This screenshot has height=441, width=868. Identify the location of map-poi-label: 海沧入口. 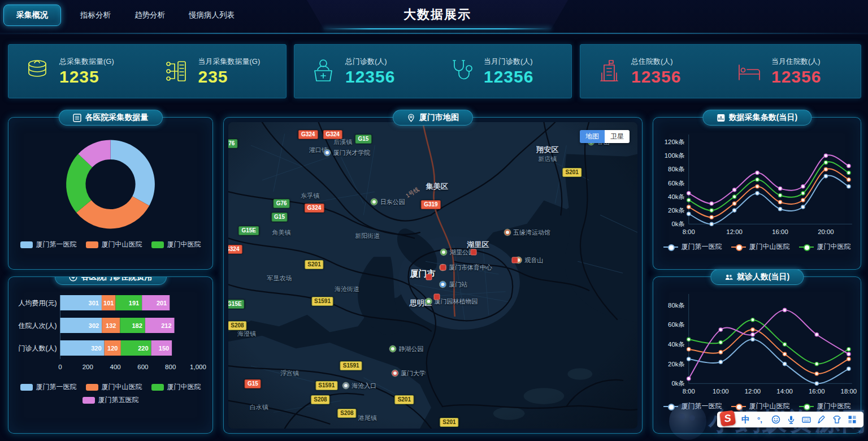
(359, 386).